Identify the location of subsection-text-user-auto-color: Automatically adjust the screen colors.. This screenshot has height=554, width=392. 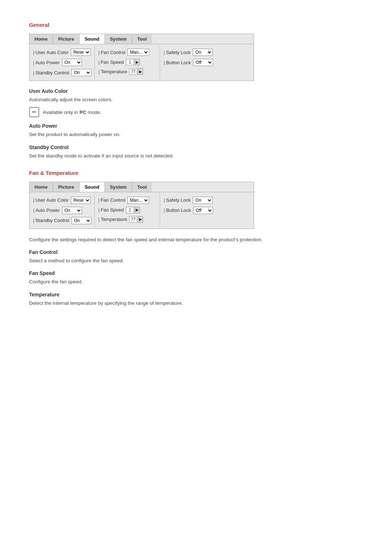
(196, 100).